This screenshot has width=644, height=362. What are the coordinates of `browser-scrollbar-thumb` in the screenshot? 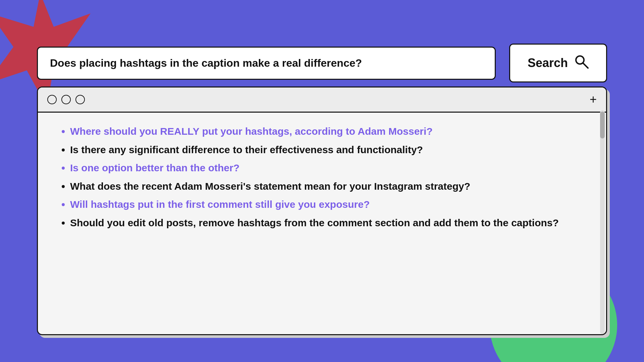 It's located at (602, 125).